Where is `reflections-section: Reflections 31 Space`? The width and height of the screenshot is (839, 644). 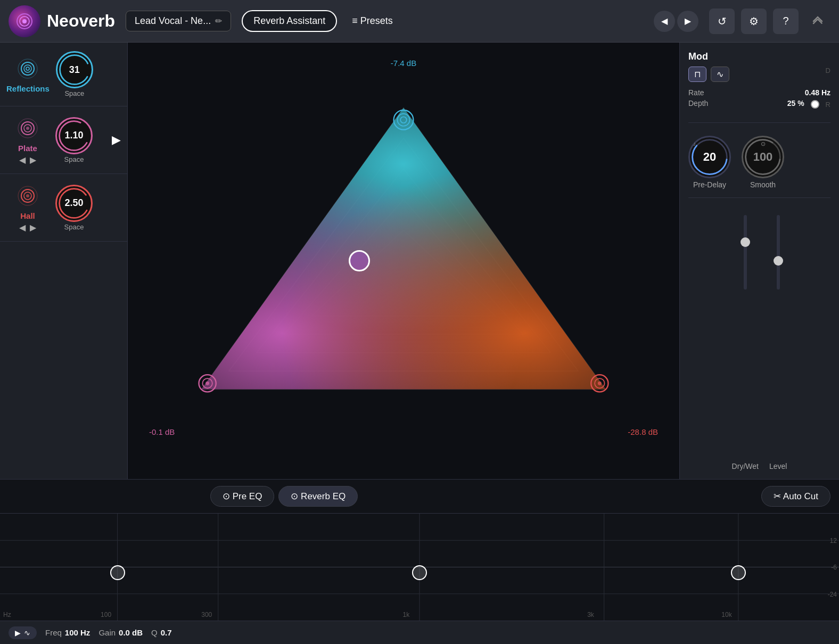 reflections-section: Reflections 31 Space is located at coordinates (64, 75).